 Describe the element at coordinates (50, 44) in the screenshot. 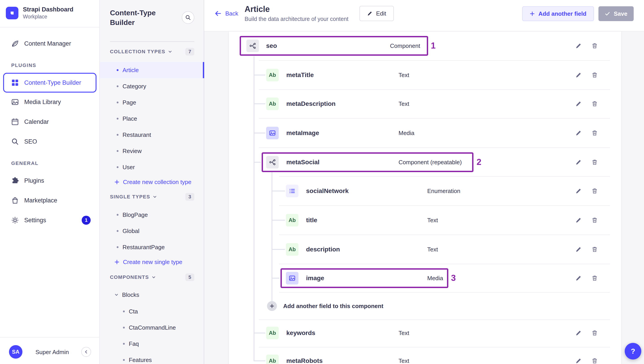

I see `nav-item-content-manager: Content Manager` at that location.